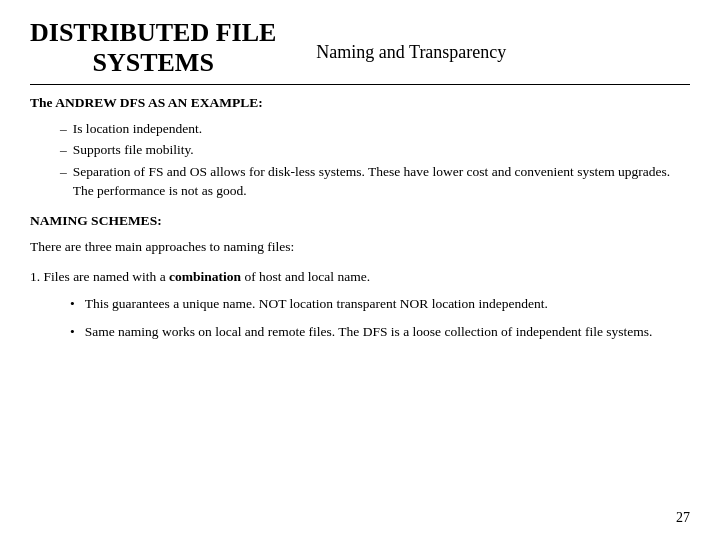  Describe the element at coordinates (360, 103) in the screenshot. I see `andrew-heading: The ANDREW DFS AS AN EXAMPLE:` at that location.